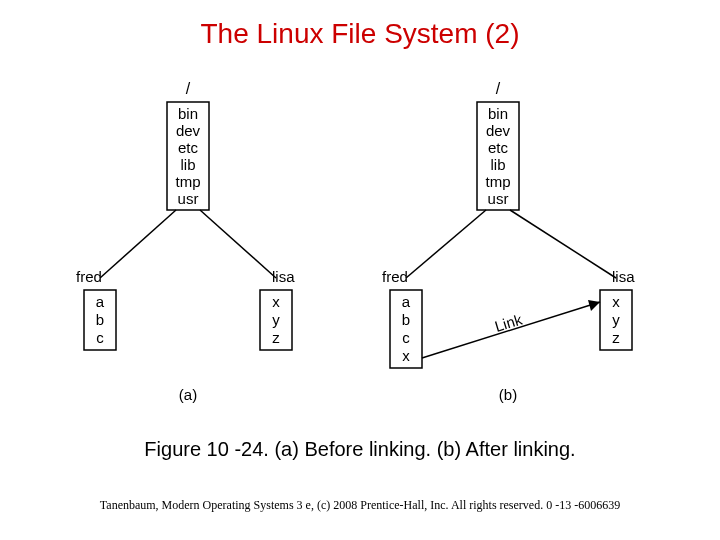  Describe the element at coordinates (498, 114) in the screenshot. I see `rootdir-b-1: bin` at that location.